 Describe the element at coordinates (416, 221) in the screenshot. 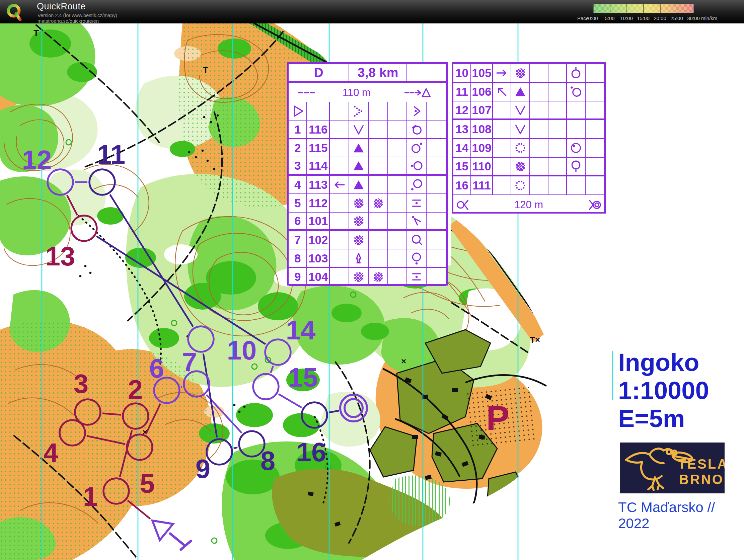

I see `control-symbol-junction` at that location.